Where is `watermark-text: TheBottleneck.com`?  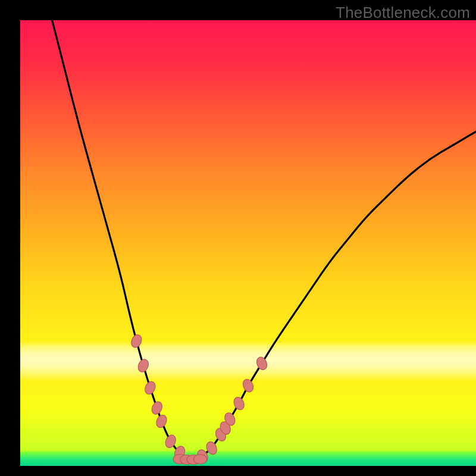 watermark-text: TheBottleneck.com is located at coordinates (403, 13).